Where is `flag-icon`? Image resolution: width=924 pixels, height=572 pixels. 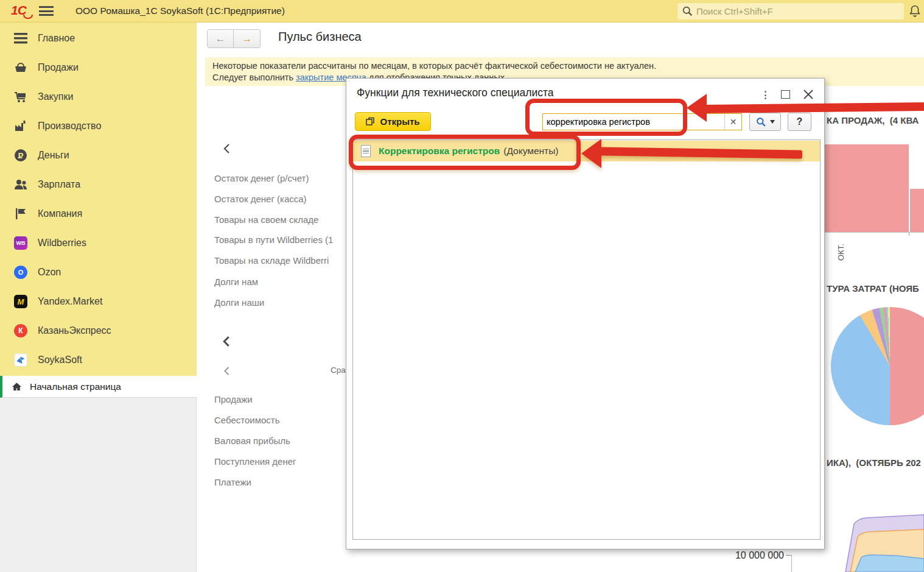 flag-icon is located at coordinates (21, 214).